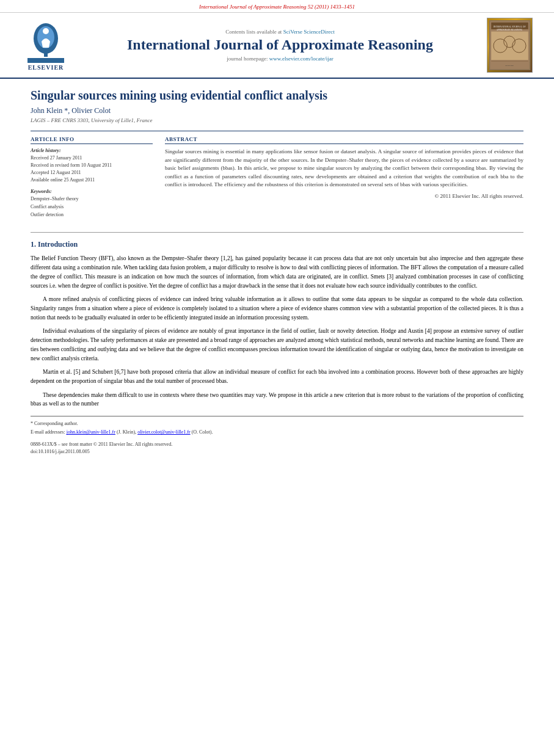 The image size is (554, 756). What do you see at coordinates (277, 111) in the screenshot?
I see `article-authors: John Klein *, Olivier Colot` at bounding box center [277, 111].